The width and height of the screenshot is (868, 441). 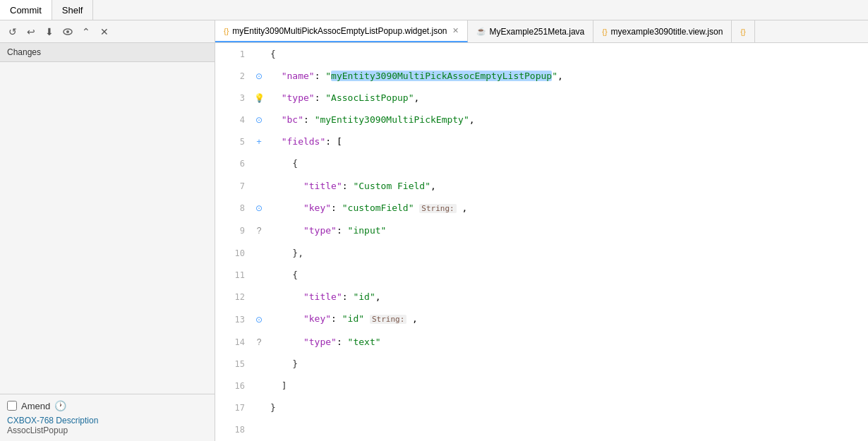 I want to click on line-code-1: {, so click(x=567, y=54).